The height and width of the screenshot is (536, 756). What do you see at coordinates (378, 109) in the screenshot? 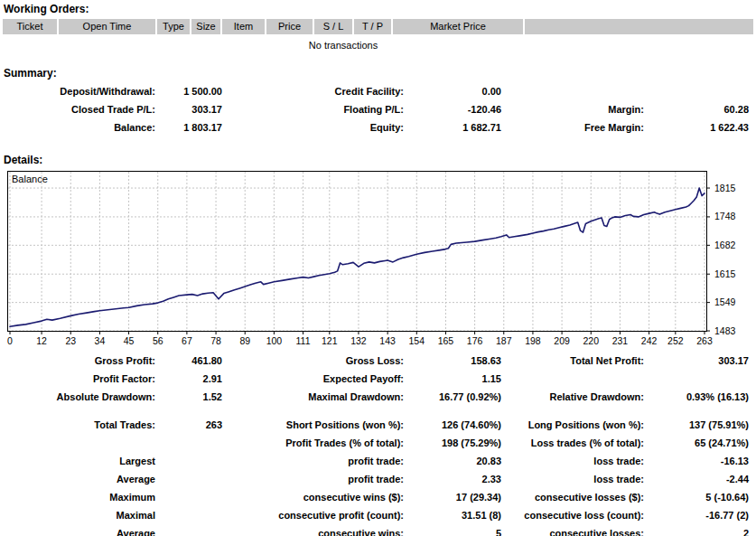
I see `summary-rows: Deposit/Withdrawal:1 500.00Credit Facili…` at bounding box center [378, 109].